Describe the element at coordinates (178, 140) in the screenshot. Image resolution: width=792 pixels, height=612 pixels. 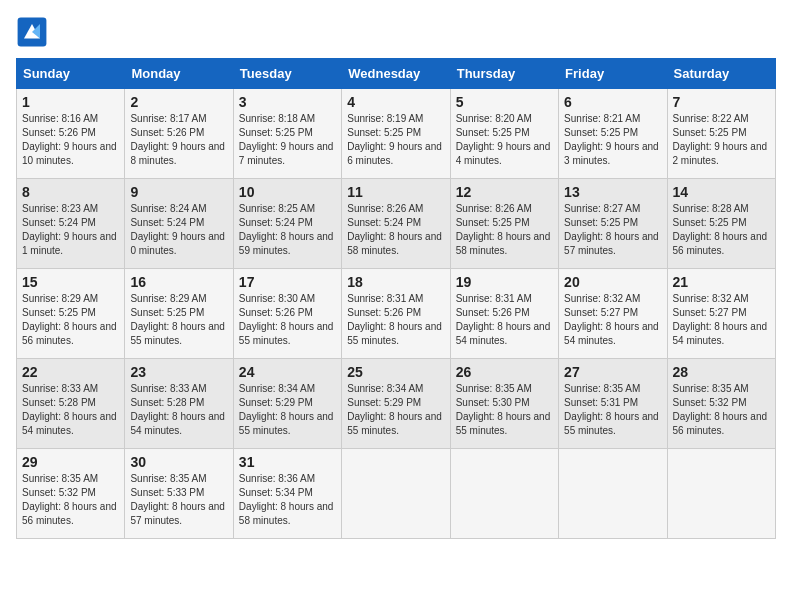
I see `day-info: Sunrise: 8:17 AMSunset: 5:26 PMDaylight:…` at that location.